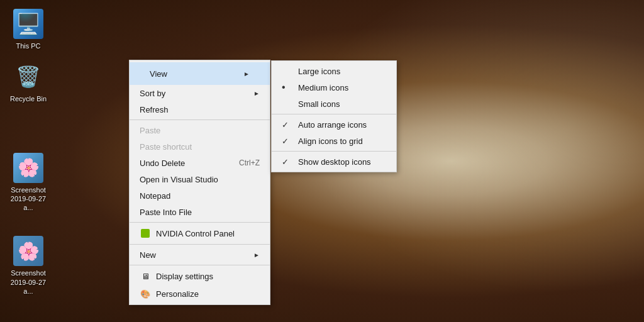  What do you see at coordinates (177, 294) in the screenshot?
I see `personalize-label: Personalize` at bounding box center [177, 294].